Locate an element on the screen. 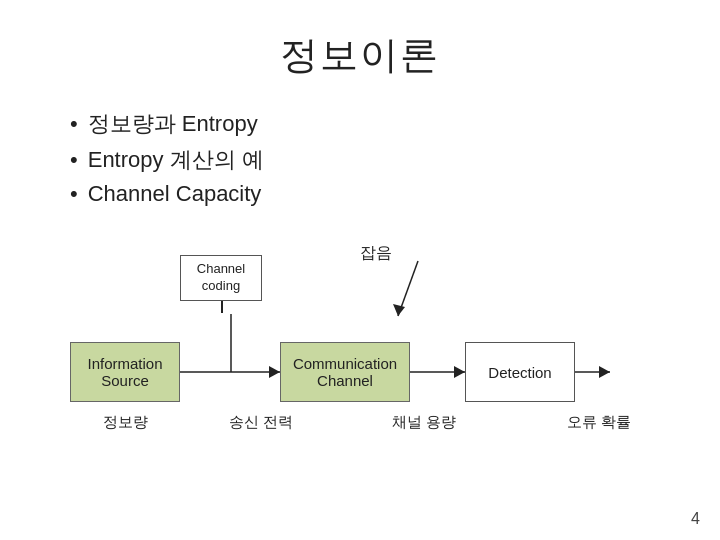 Image resolution: width=720 pixels, height=540 pixels. detection-sublabel: 오류 확률 is located at coordinates (599, 422).